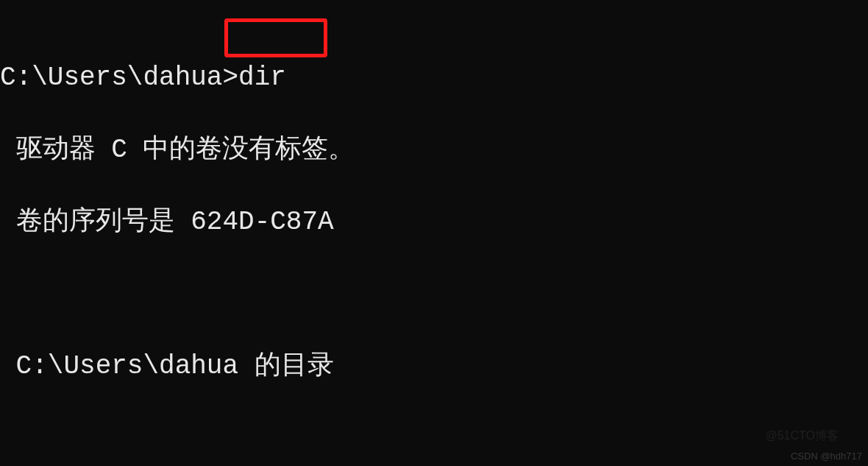  Describe the element at coordinates (127, 367) in the screenshot. I see `directory-of-path: C:\Users\dahua` at that location.